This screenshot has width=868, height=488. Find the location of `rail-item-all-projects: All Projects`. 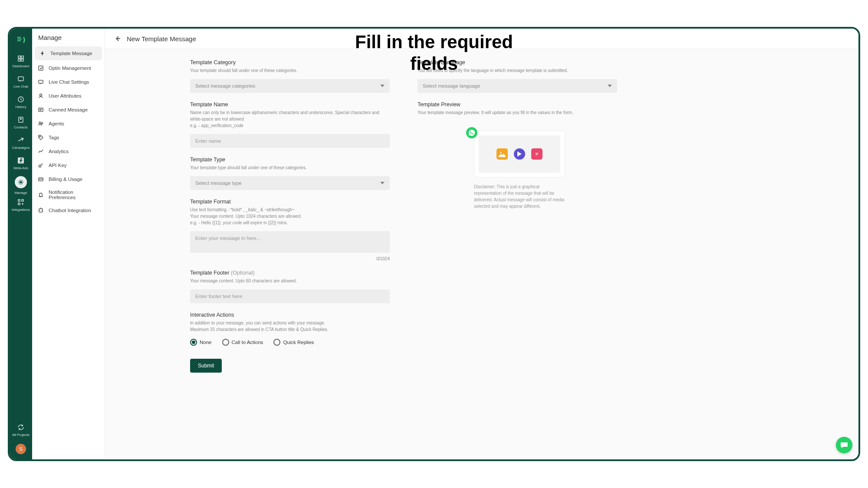

rail-item-all-projects: All Projects is located at coordinates (21, 430).